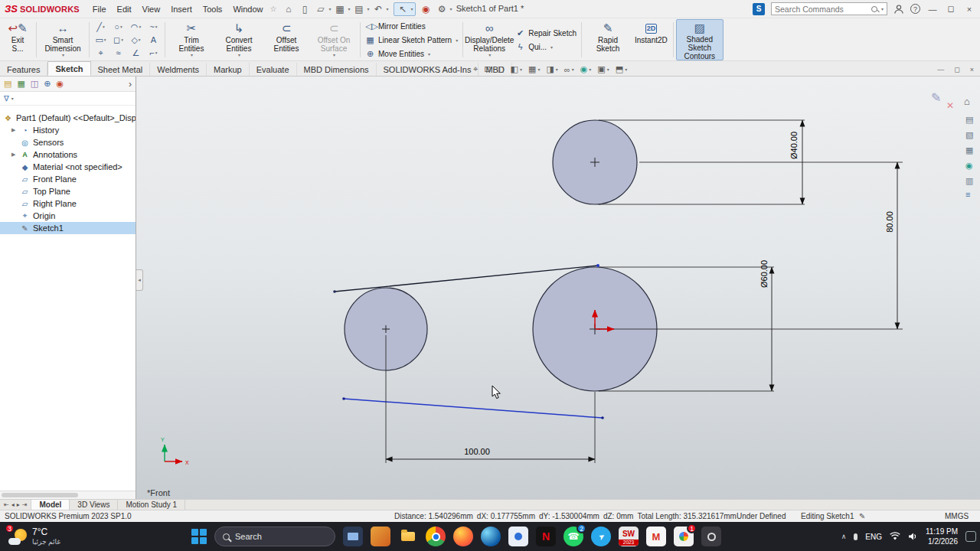  Describe the element at coordinates (971, 536) in the screenshot. I see `notification-center-icon` at that location.